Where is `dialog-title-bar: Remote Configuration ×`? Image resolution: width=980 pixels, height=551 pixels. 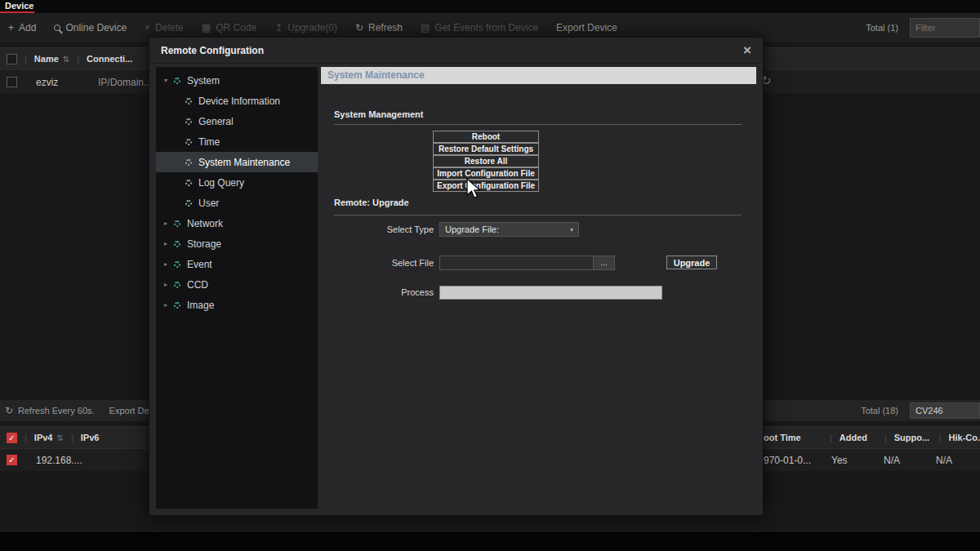 dialog-title-bar: Remote Configuration × is located at coordinates (456, 51).